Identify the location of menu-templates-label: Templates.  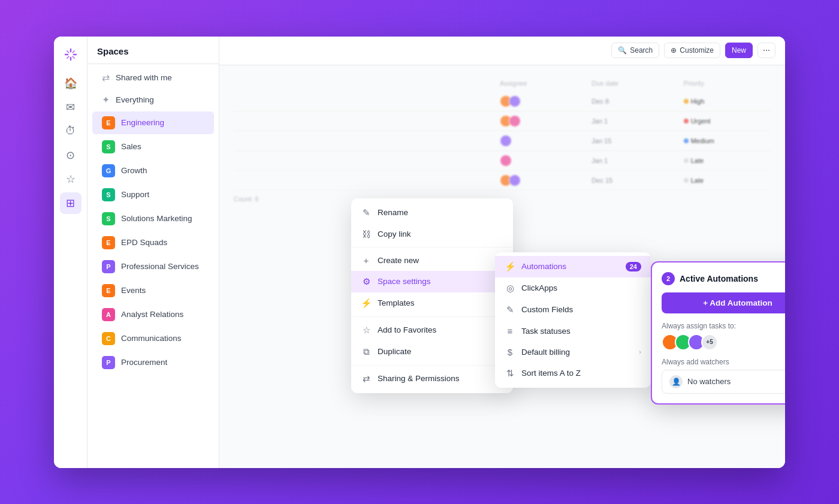
(396, 303).